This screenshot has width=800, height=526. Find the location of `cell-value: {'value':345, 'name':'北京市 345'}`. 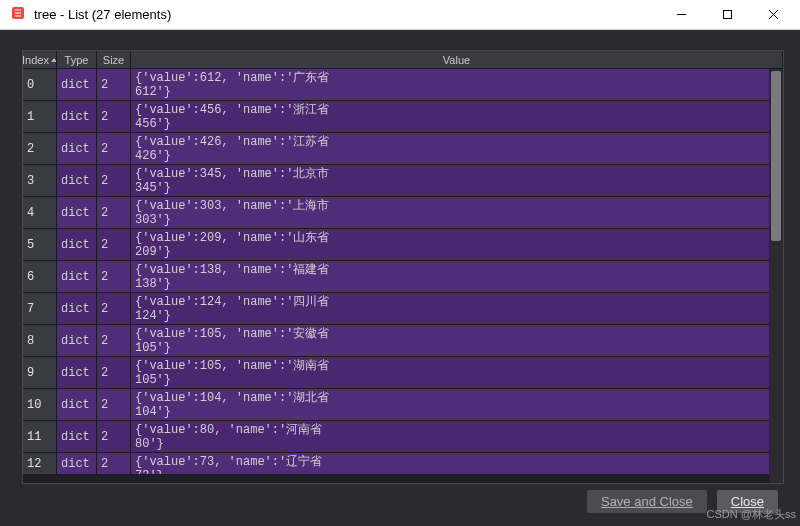

cell-value: {'value':345, 'name':'北京市 345'} is located at coordinates (457, 181).